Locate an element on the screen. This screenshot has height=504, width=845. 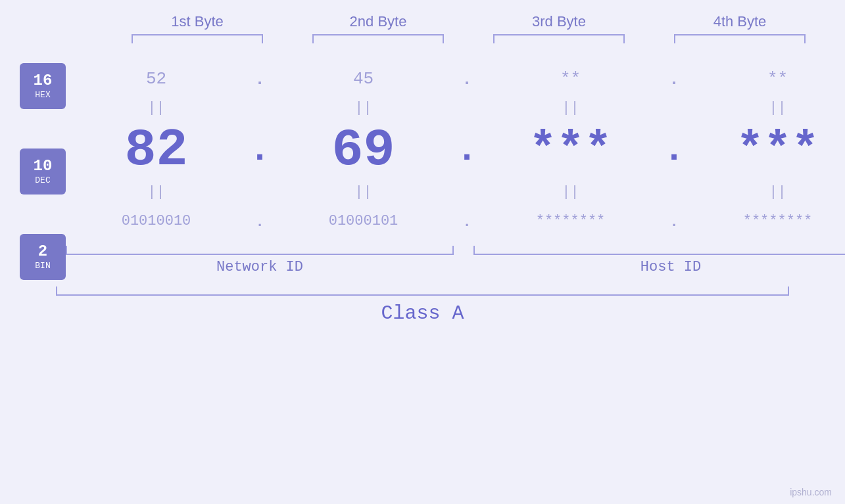
bin-badge: 2 BIN is located at coordinates (43, 257).